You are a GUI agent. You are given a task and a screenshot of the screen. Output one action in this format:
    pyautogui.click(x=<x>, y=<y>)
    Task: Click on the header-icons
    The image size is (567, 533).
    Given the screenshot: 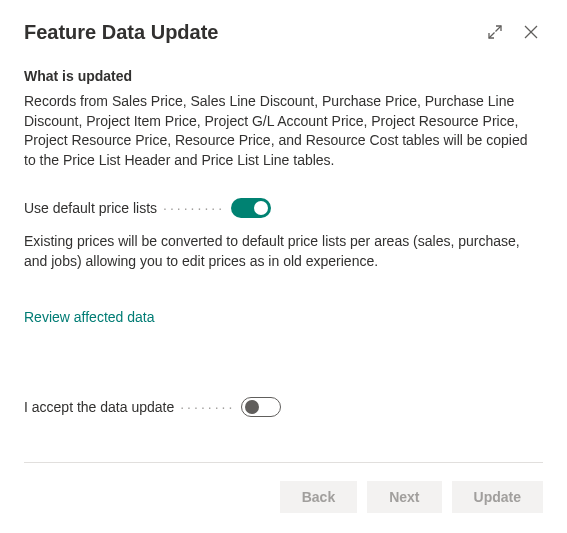 What is the action you would take?
    pyautogui.click(x=513, y=32)
    